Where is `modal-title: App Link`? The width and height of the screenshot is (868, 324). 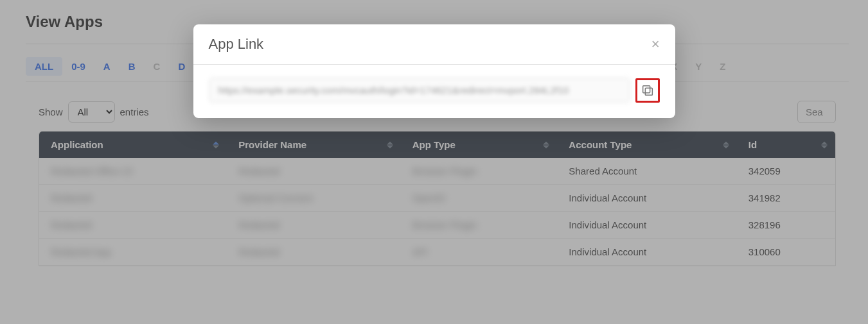
modal-title: App Link is located at coordinates (236, 44).